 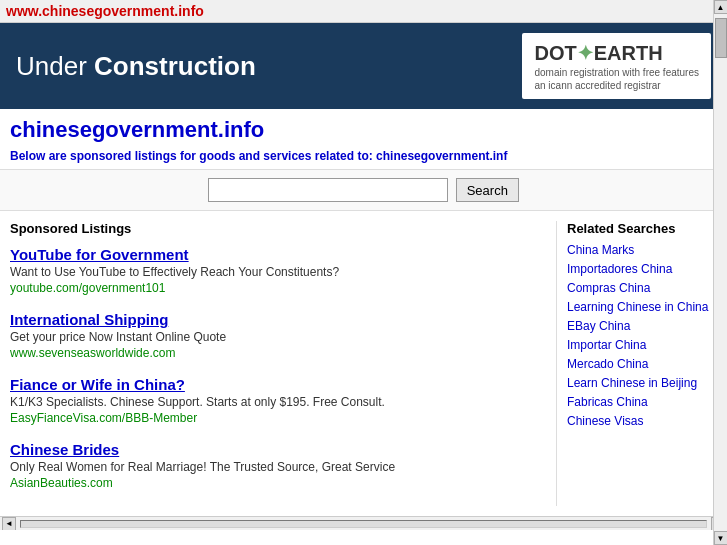 I want to click on header-under: Under, so click(x=55, y=66).